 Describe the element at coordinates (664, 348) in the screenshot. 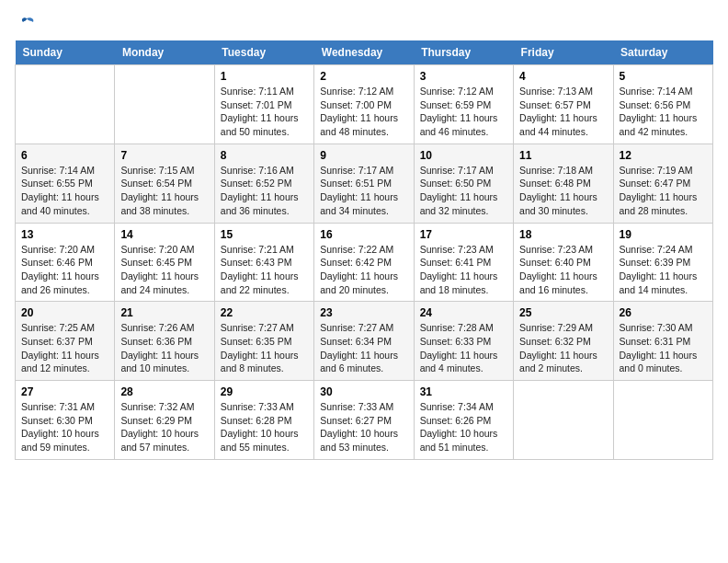

I see `day-info: Sunrise: 7:30 AM Sunset: 6:31 PM Dayligh…` at that location.